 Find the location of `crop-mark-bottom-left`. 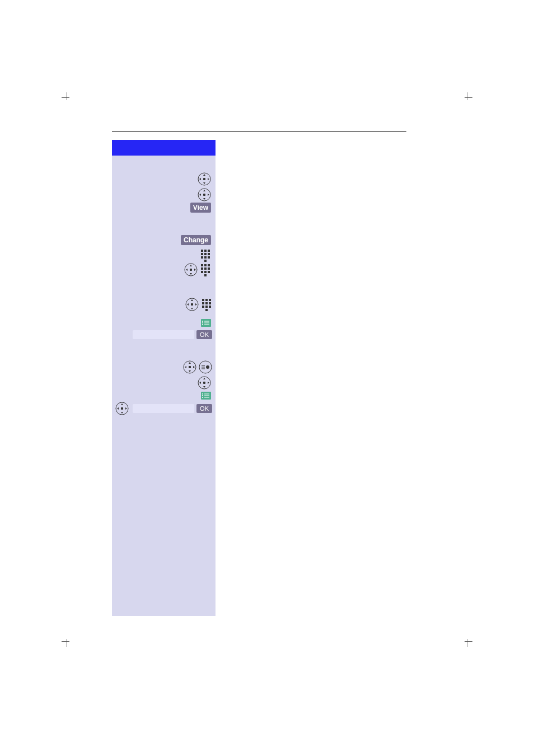

crop-mark-bottom-left is located at coordinates (67, 641).